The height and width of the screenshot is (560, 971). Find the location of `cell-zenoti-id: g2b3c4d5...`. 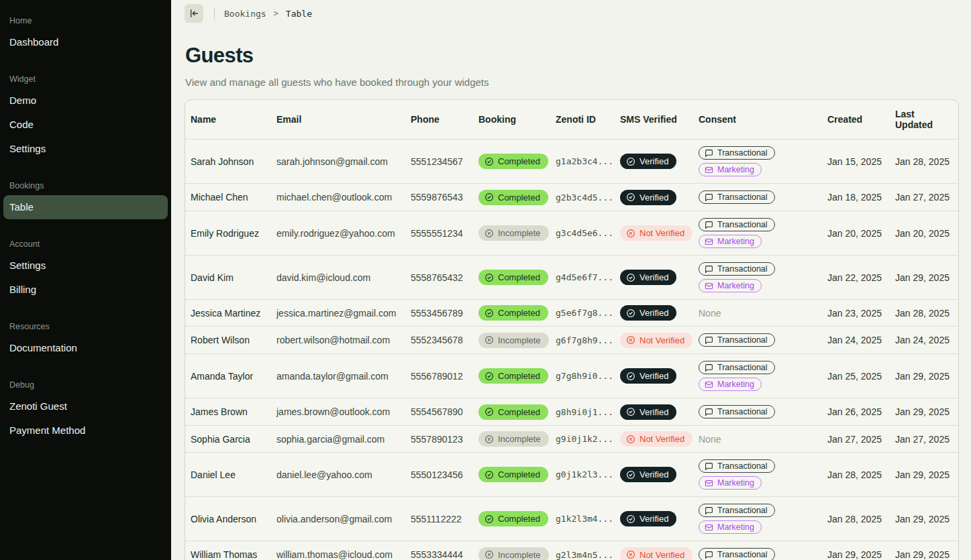

cell-zenoti-id: g2b3c4d5... is located at coordinates (582, 197).